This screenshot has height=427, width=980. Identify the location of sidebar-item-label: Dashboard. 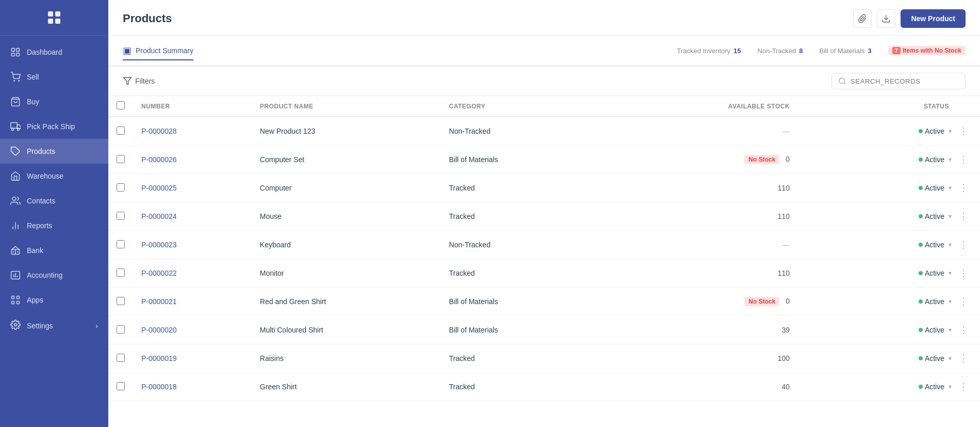
(44, 52).